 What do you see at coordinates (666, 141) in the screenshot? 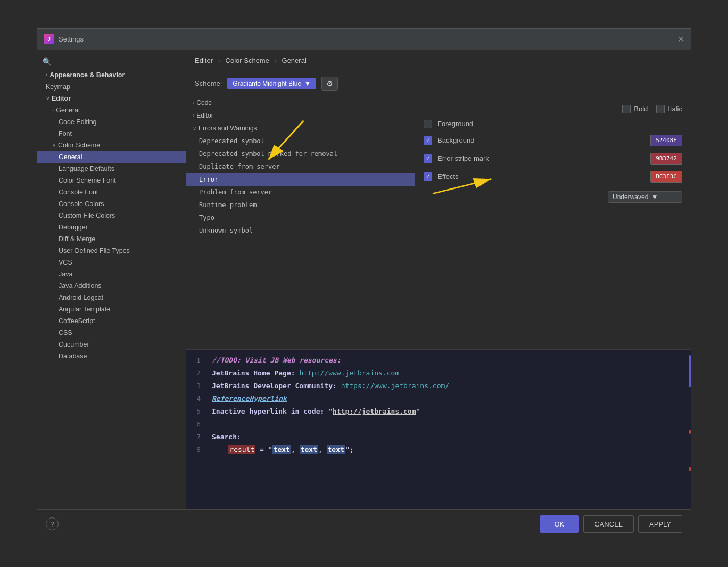
I see `background-color-swatch: 52408E` at bounding box center [666, 141].